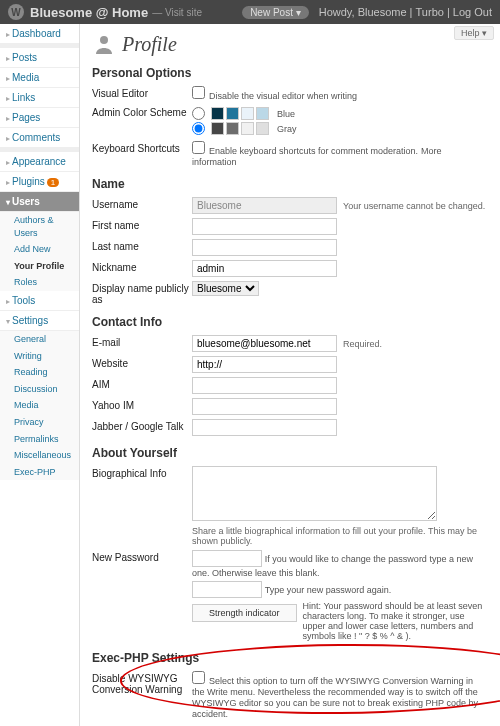 This screenshot has width=500, height=726. Describe the element at coordinates (142, 224) in the screenshot. I see `label-firstname: First name` at that location.